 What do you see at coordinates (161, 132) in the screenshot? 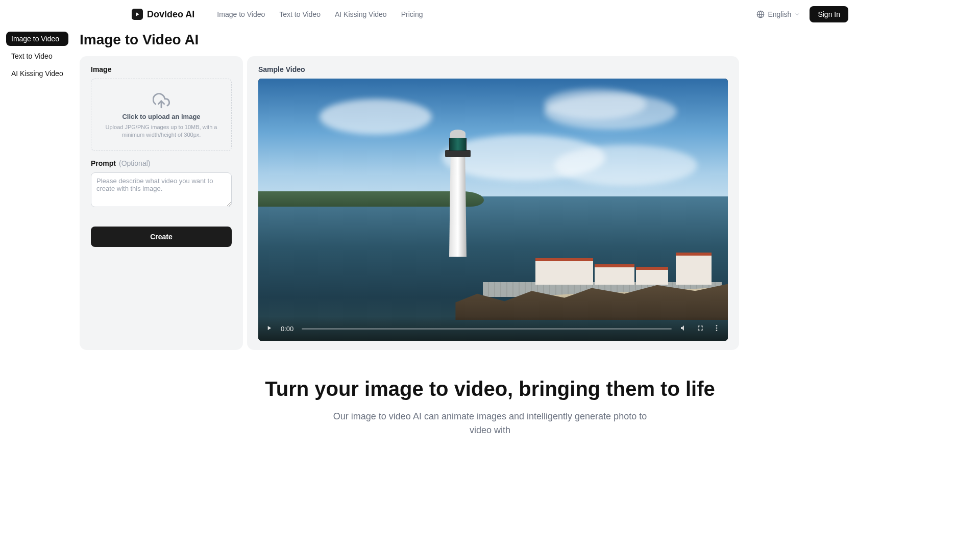
I see `upload-subtitle: Upload JPG/PNG images up to 10MB, with a…` at bounding box center [161, 132].